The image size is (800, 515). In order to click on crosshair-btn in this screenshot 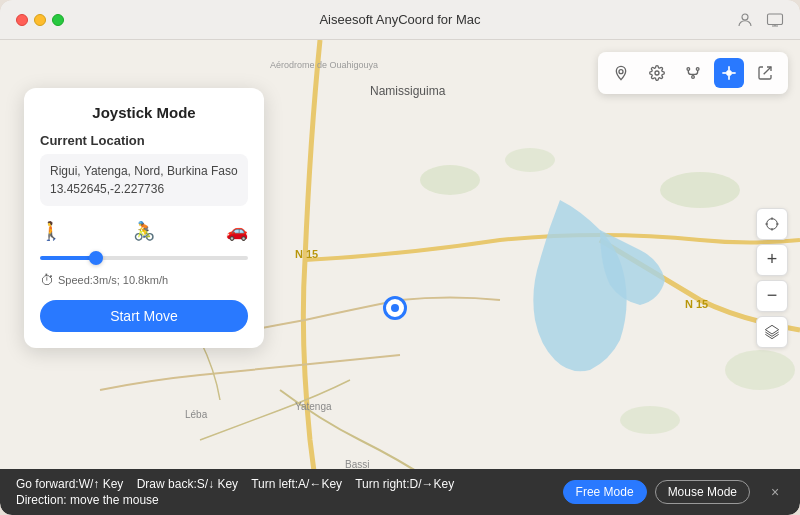, I will do `click(772, 224)`.